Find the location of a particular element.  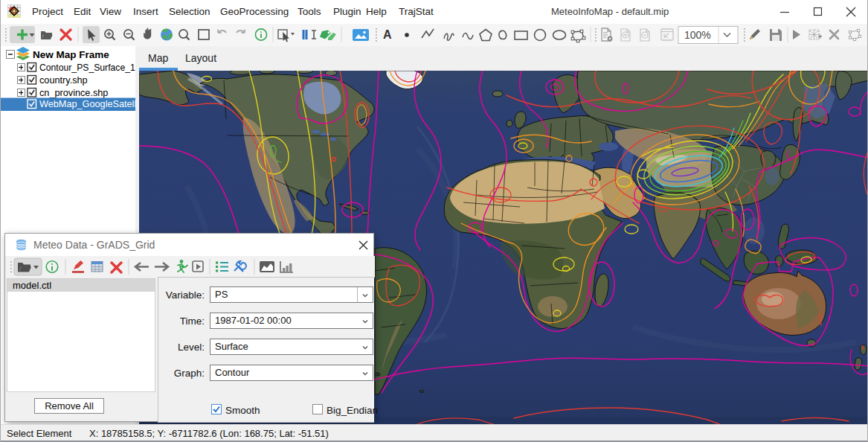

svg-text: WebMap_GoogleSatell is located at coordinates (88, 104).